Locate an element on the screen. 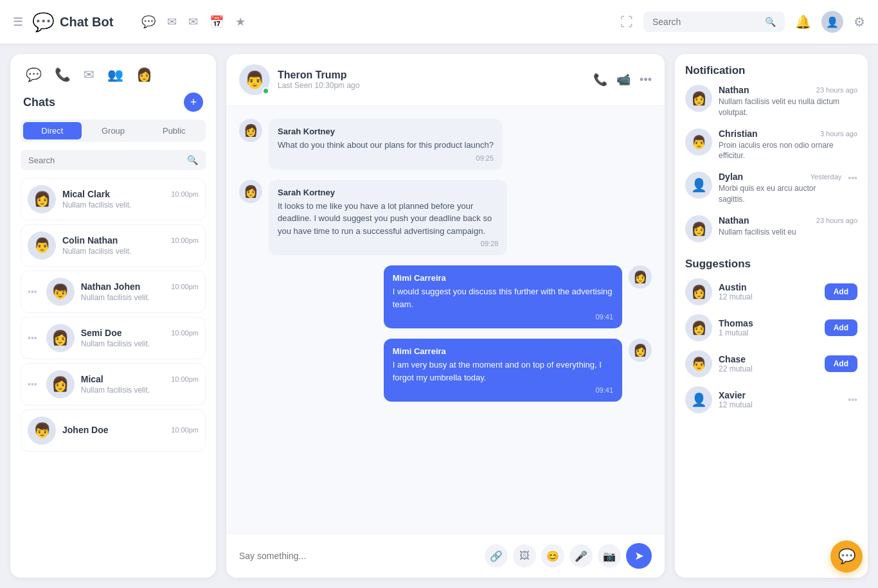 The image size is (878, 588). suggestion-more-icon: ••• is located at coordinates (852, 400).